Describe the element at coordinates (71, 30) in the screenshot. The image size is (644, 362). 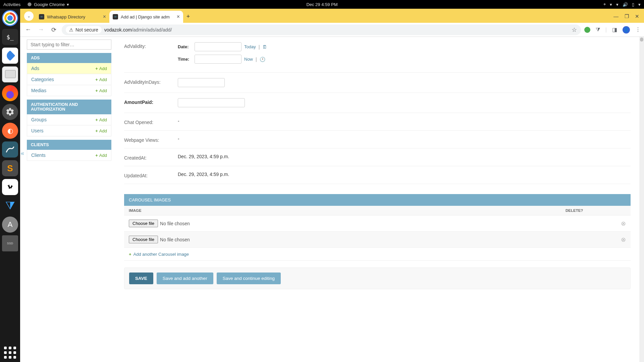
I see `warning-icon: ⚠` at that location.